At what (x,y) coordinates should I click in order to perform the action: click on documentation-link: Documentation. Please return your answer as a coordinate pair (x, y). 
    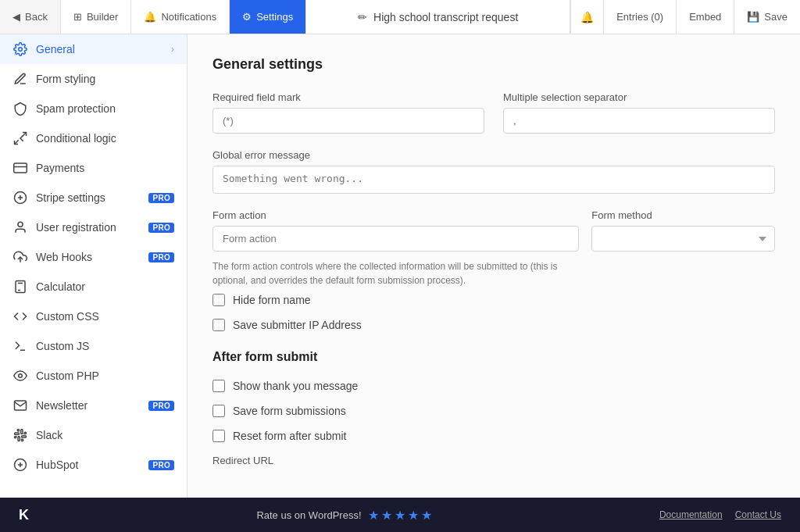
    Looking at the image, I should click on (691, 515).